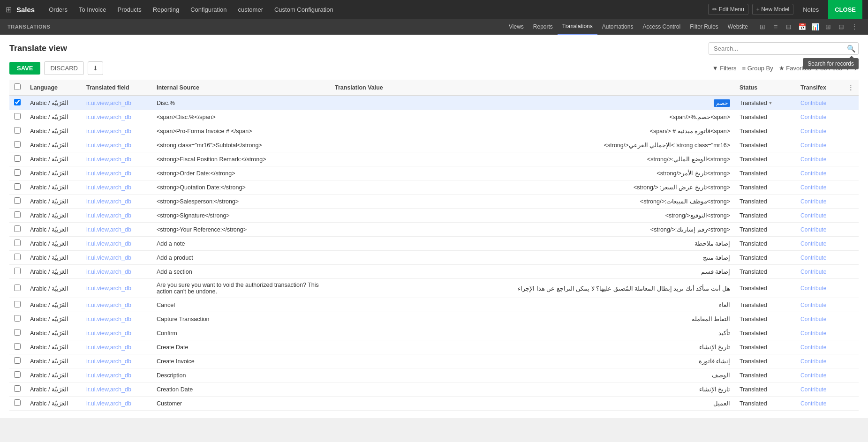  Describe the element at coordinates (841, 27) in the screenshot. I see `view-map-icon: ⊟` at that location.